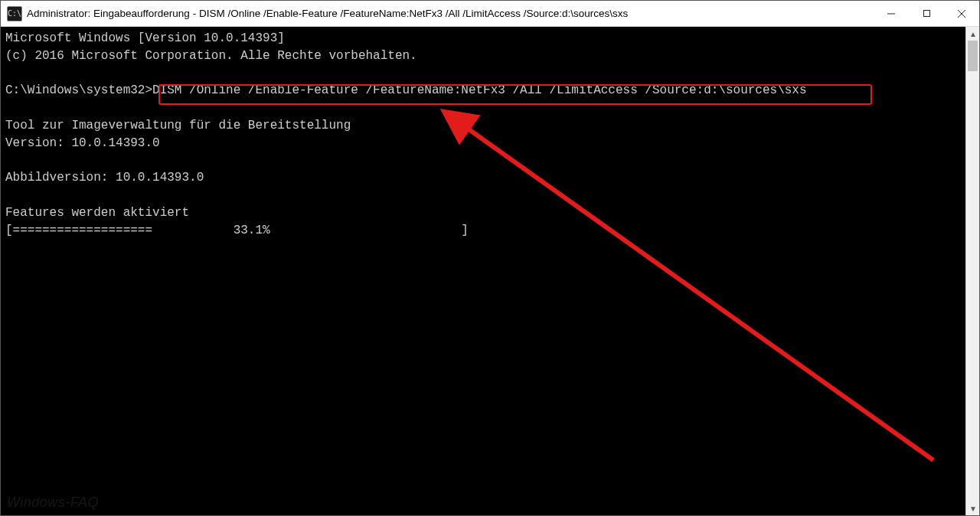 Image resolution: width=980 pixels, height=516 pixels. Describe the element at coordinates (972, 56) in the screenshot. I see `scroll-thumb` at that location.